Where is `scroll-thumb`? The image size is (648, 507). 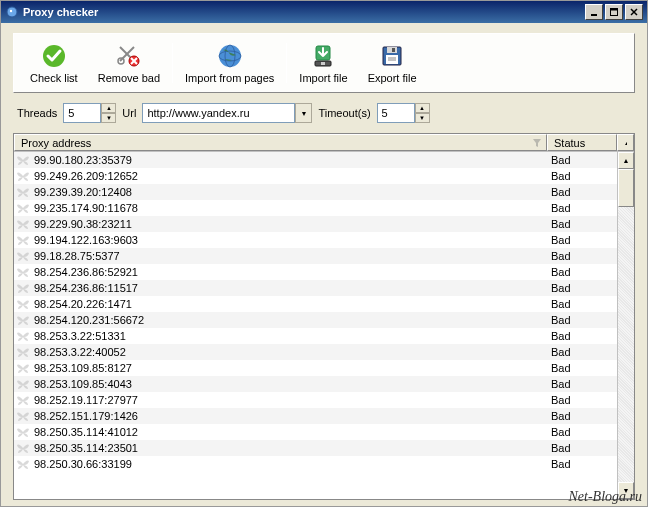 scroll-thumb is located at coordinates (626, 188).